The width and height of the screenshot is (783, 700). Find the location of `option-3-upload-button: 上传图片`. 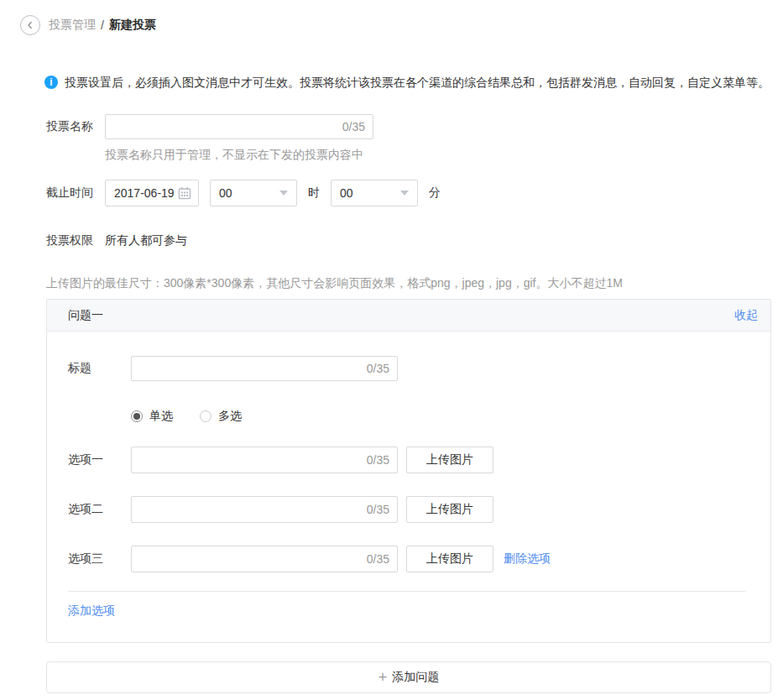

option-3-upload-button: 上传图片 is located at coordinates (450, 559).